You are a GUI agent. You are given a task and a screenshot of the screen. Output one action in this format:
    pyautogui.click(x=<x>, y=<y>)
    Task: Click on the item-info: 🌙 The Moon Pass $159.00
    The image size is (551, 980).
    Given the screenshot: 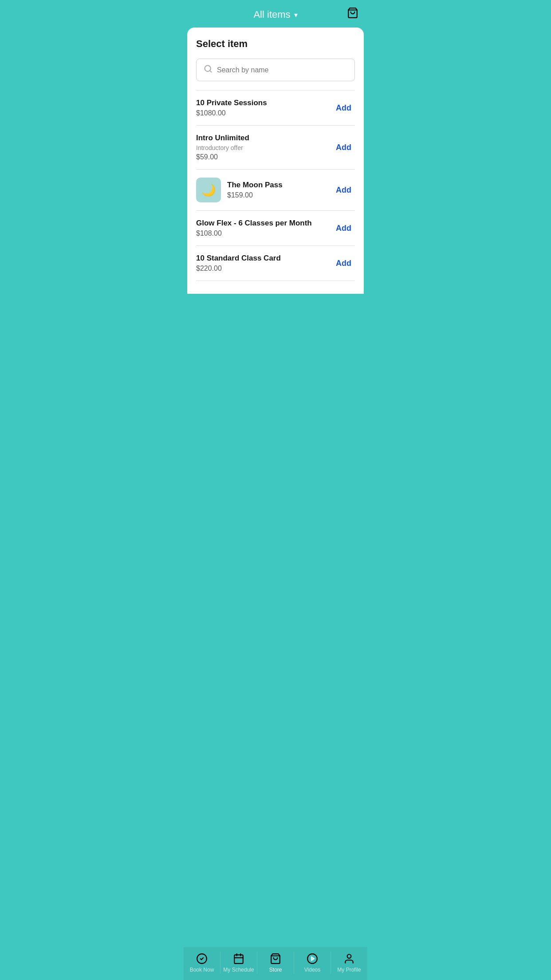 What is the action you would take?
    pyautogui.click(x=264, y=190)
    